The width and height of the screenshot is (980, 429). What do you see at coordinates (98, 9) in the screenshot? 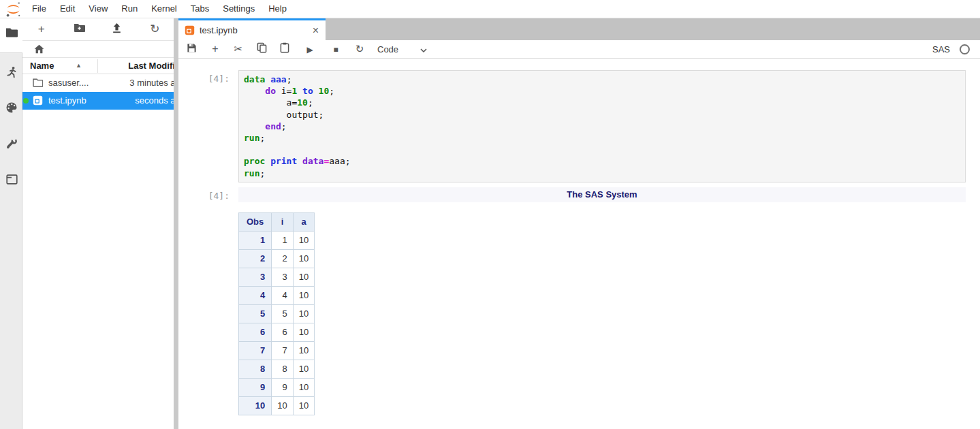
I see `menu-view: View` at bounding box center [98, 9].